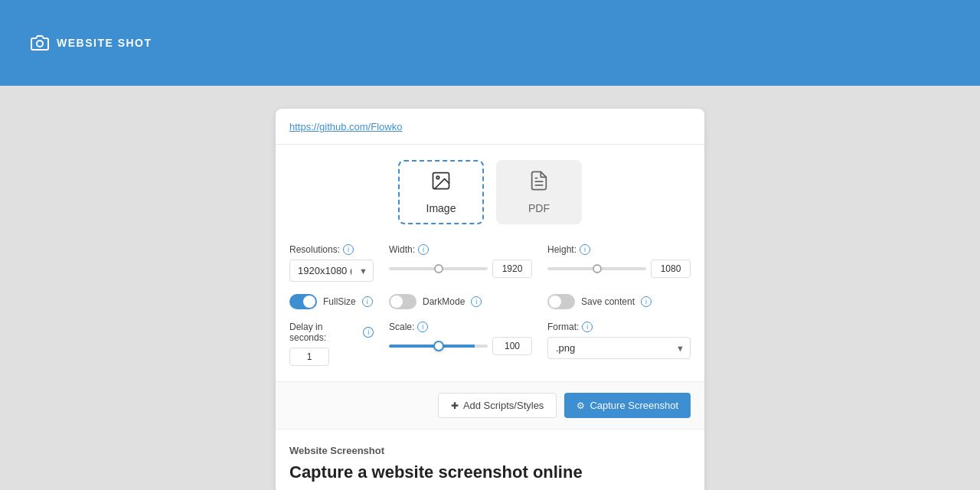 The image size is (980, 490). Describe the element at coordinates (461, 302) in the screenshot. I see `darkmode-toggle-row: DarkMode i` at that location.